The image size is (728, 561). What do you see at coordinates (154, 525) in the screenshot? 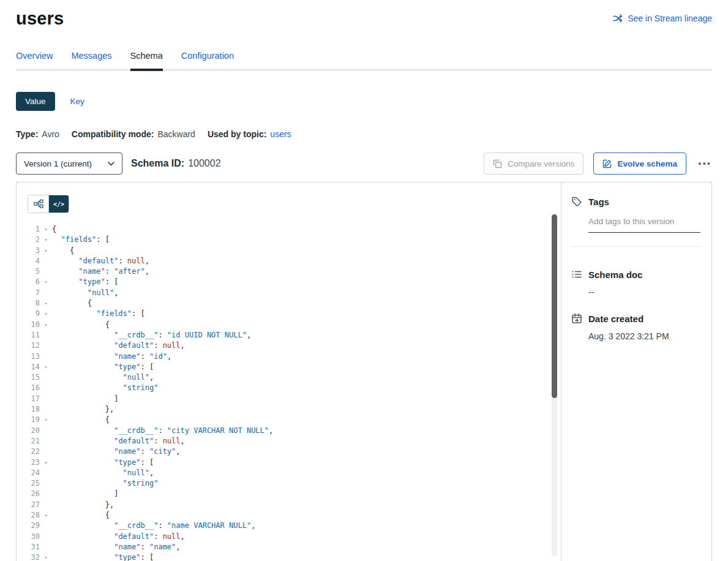
I see `code-line-text: "__crdb__": "name VARCHAR NULL",` at bounding box center [154, 525].